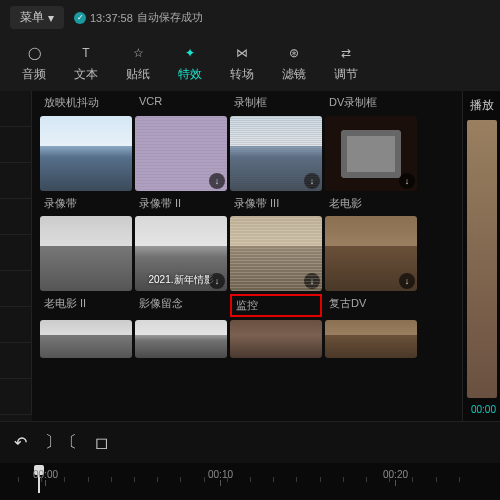 The image size is (500, 500). What do you see at coordinates (86, 304) in the screenshot?
I see `effect-label: 老电影 II` at bounding box center [86, 304].